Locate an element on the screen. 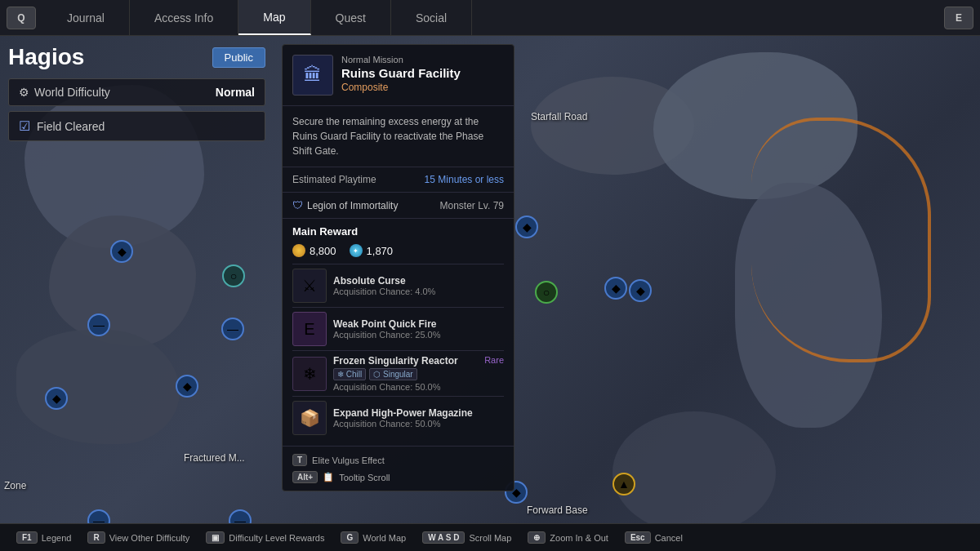 The height and width of the screenshot is (551, 980). bottom-legend: F1 Legend is located at coordinates (44, 537).